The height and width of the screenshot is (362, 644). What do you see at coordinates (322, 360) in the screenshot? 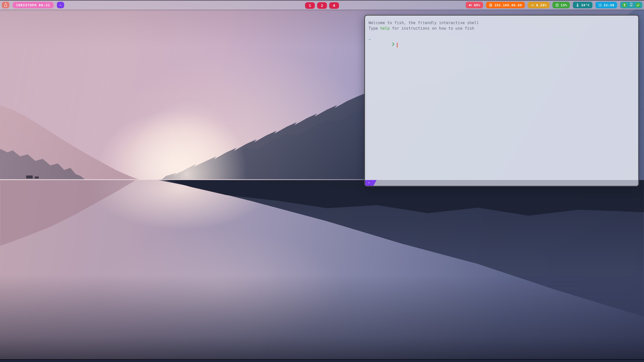
I see `wallpaper-bottom-edge` at bounding box center [322, 360].